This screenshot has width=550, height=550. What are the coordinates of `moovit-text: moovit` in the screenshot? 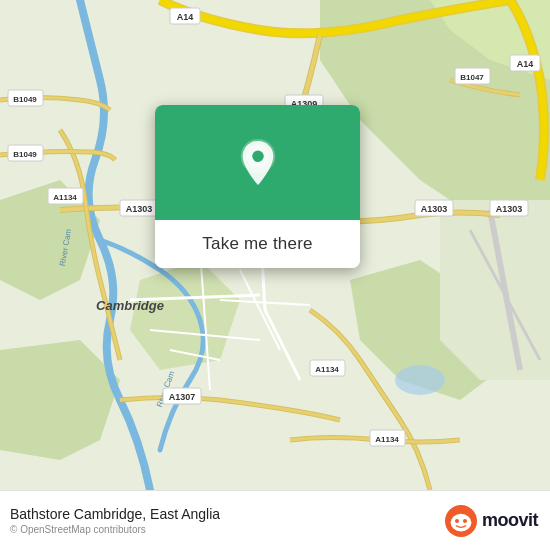 It's located at (510, 520).